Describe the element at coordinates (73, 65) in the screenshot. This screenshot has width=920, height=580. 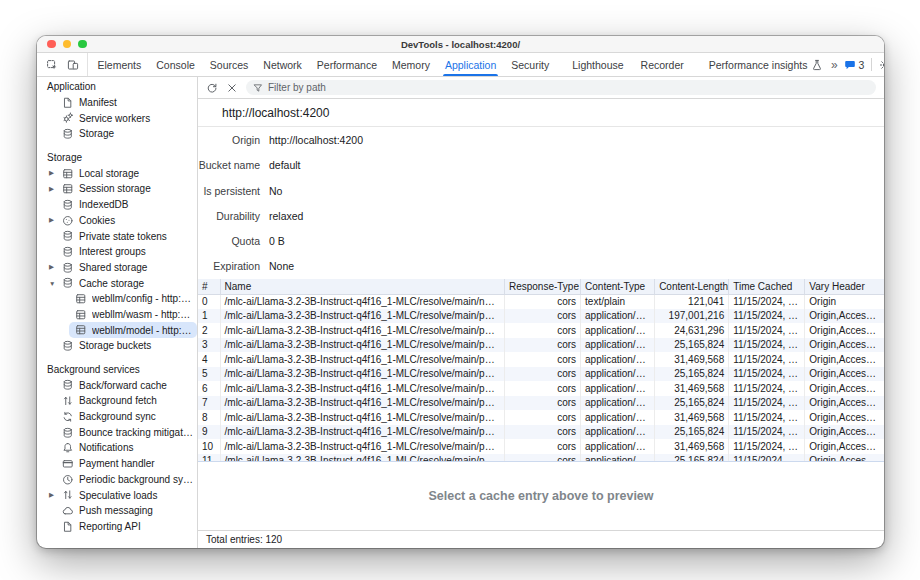
I see `device-toolbar-icon` at that location.